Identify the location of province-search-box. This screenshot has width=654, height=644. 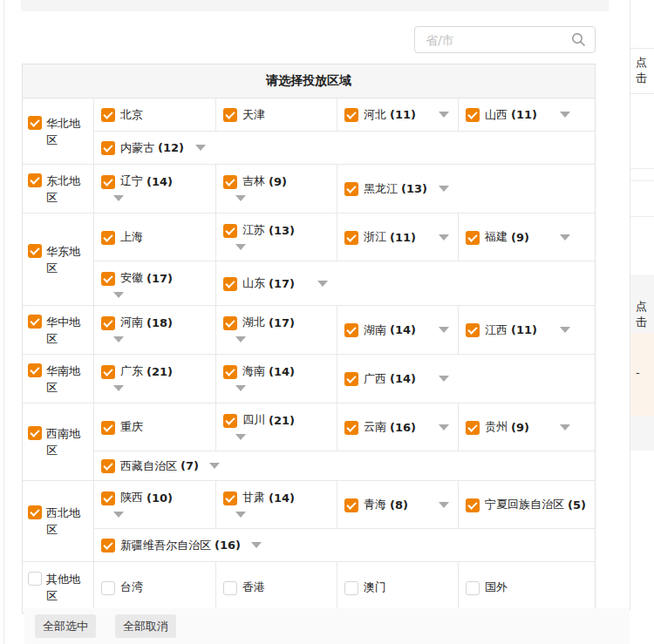
(505, 40).